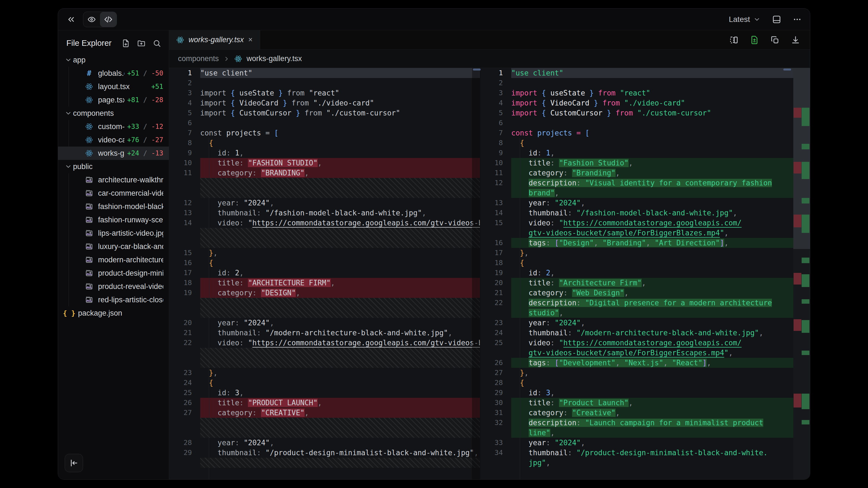  What do you see at coordinates (113, 206) in the screenshot?
I see `sidebar-item-fashion-model-black-: fashion-model-black-…` at bounding box center [113, 206].